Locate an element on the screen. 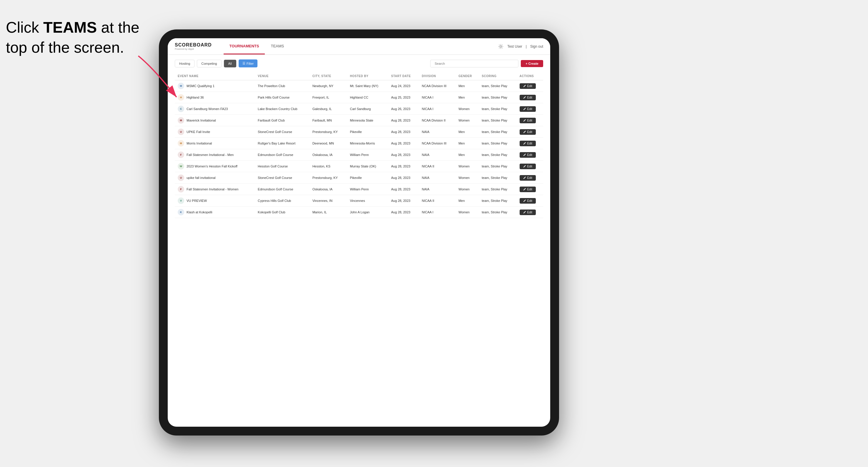 The image size is (868, 467). nav-tabs: TOURNAMENTS TEAMS is located at coordinates (257, 46).